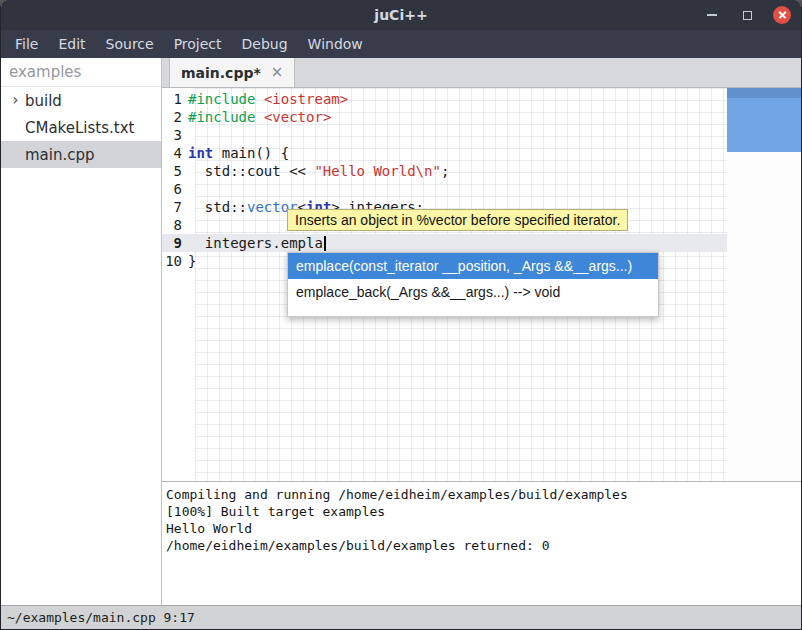 The height and width of the screenshot is (630, 802). What do you see at coordinates (175, 171) in the screenshot?
I see `line-number: 5` at bounding box center [175, 171].